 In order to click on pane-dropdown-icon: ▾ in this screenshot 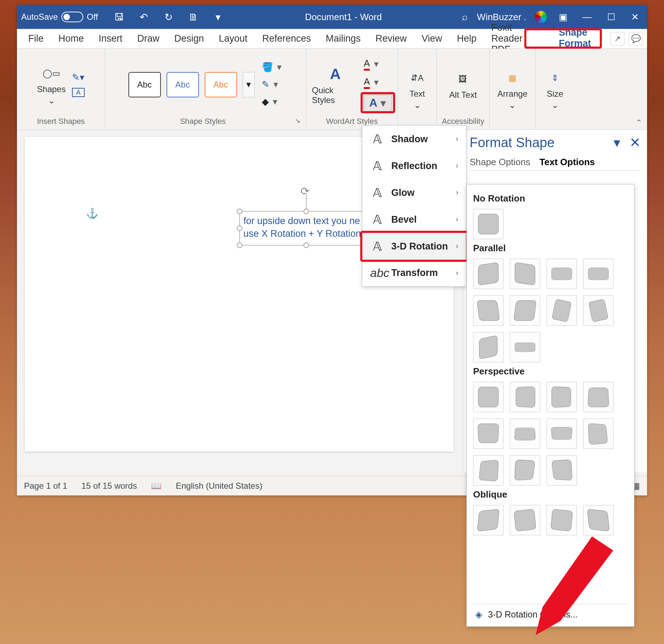, I will do `click(617, 143)`.